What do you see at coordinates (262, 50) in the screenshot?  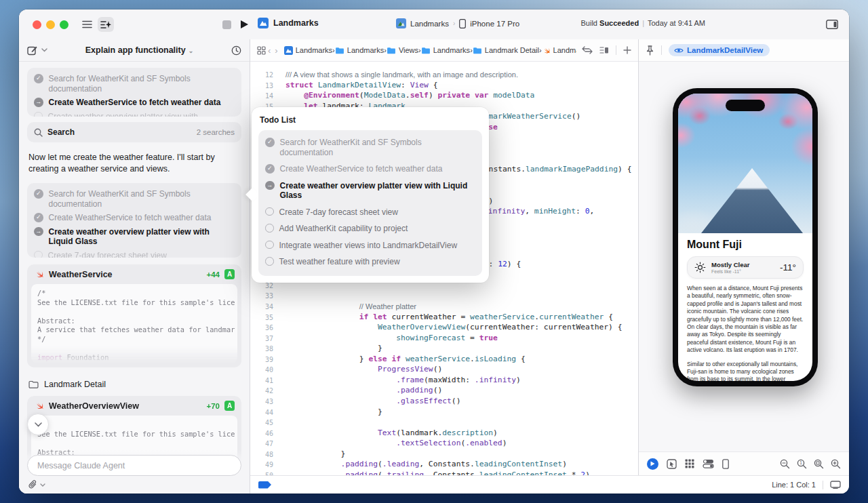 I see `related-items-icon` at bounding box center [262, 50].